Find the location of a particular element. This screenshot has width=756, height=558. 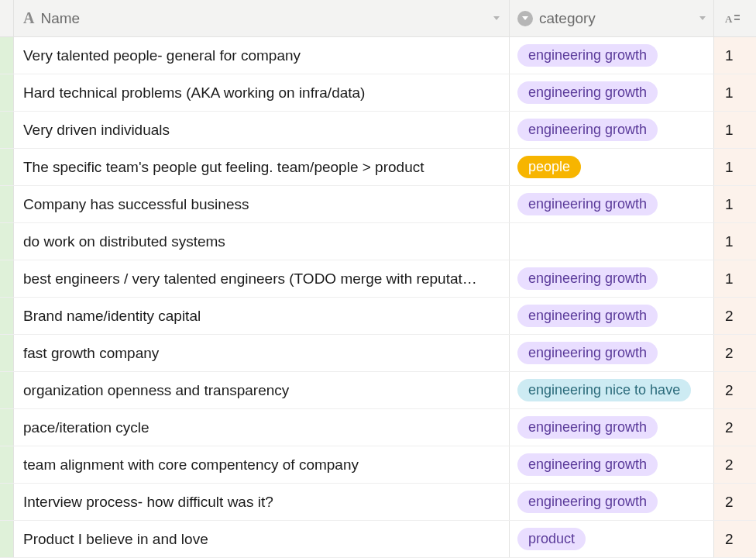

table-row: Interview process- how difficult was it?… is located at coordinates (378, 502).